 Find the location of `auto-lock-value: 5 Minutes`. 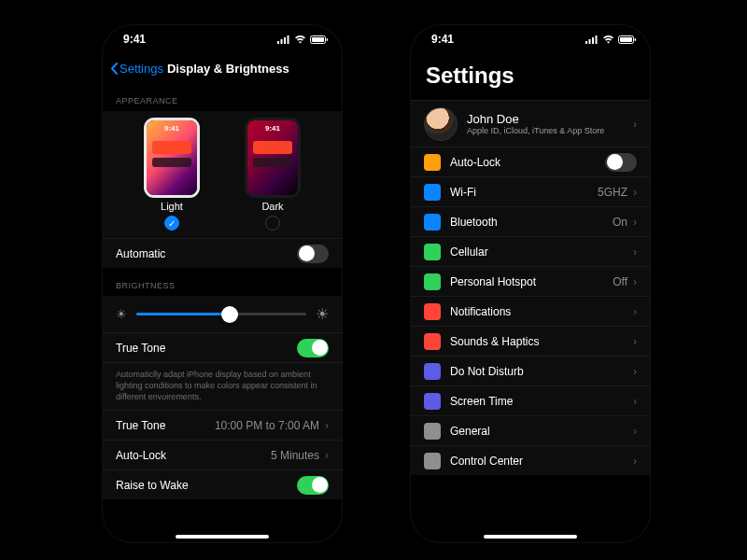

auto-lock-value: 5 Minutes is located at coordinates (295, 455).